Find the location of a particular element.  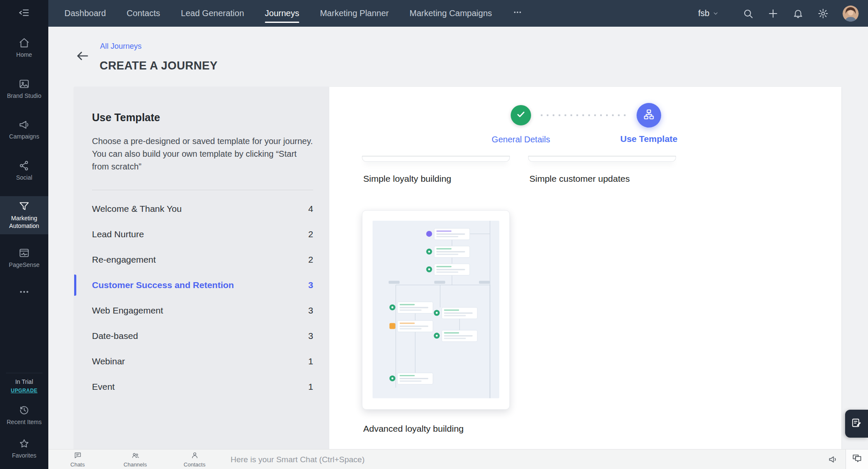

nav-more-button is located at coordinates (517, 14).